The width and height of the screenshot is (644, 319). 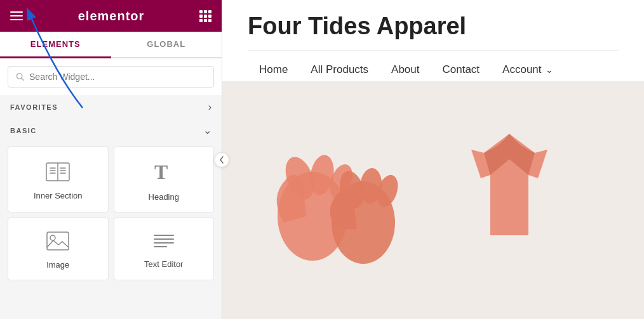 What do you see at coordinates (461, 70) in the screenshot?
I see `nav-contact: Contact` at bounding box center [461, 70].